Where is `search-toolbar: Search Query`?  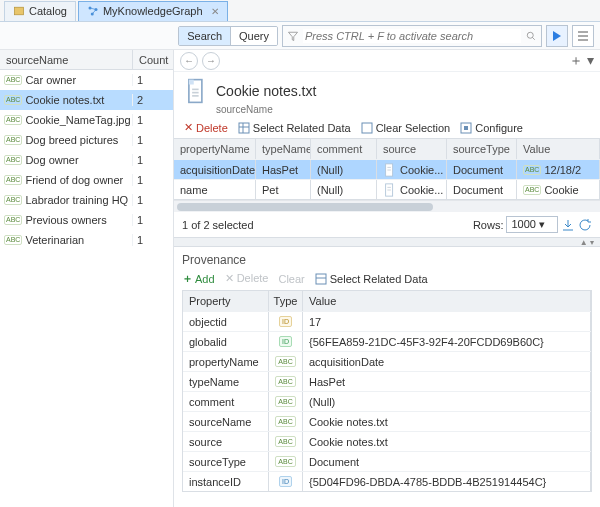
search-toolbar: Search Query is located at coordinates (300, 36).